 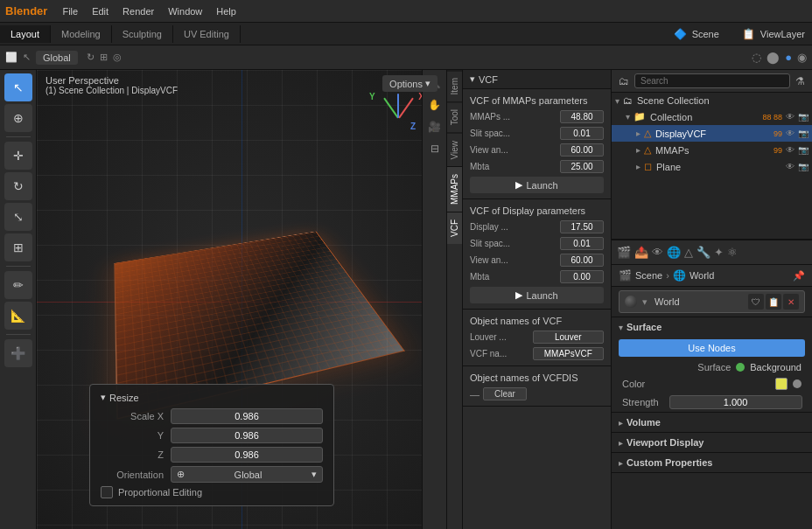 I want to click on displayvcf-cam: 📷, so click(x=803, y=133).